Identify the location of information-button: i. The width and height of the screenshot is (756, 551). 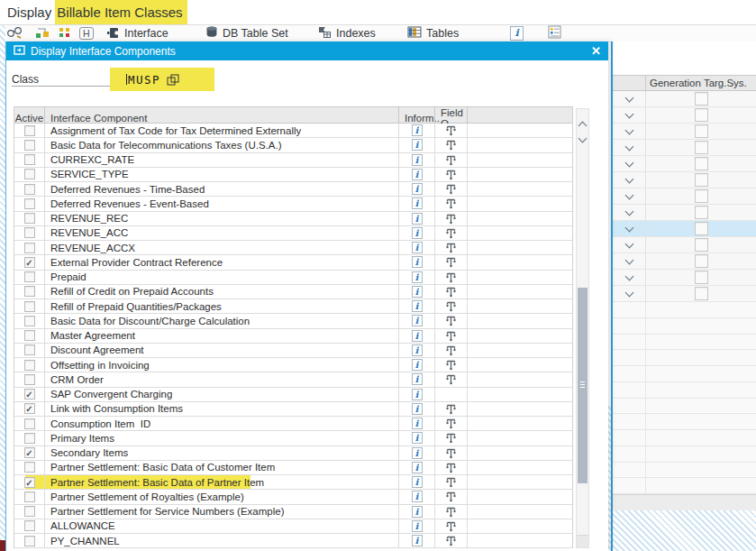
(517, 33).